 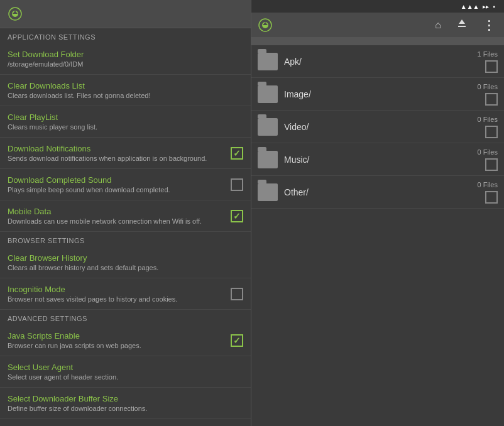 I want to click on setting-item-download_completed_sound: Download Completed SoundPlays simple bee…, so click(x=126, y=185).